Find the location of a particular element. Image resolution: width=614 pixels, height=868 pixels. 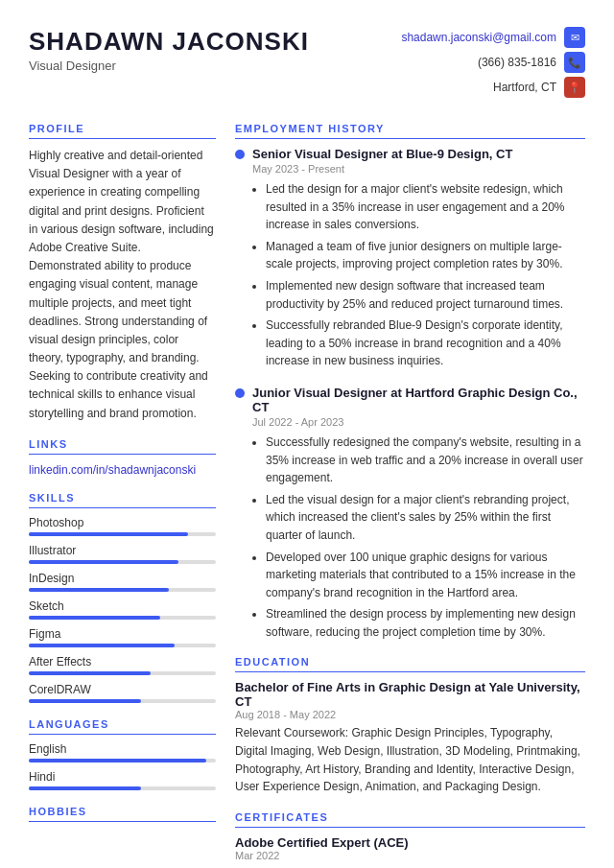

hobbies-section-title: HOBBIES is located at coordinates (123, 813).